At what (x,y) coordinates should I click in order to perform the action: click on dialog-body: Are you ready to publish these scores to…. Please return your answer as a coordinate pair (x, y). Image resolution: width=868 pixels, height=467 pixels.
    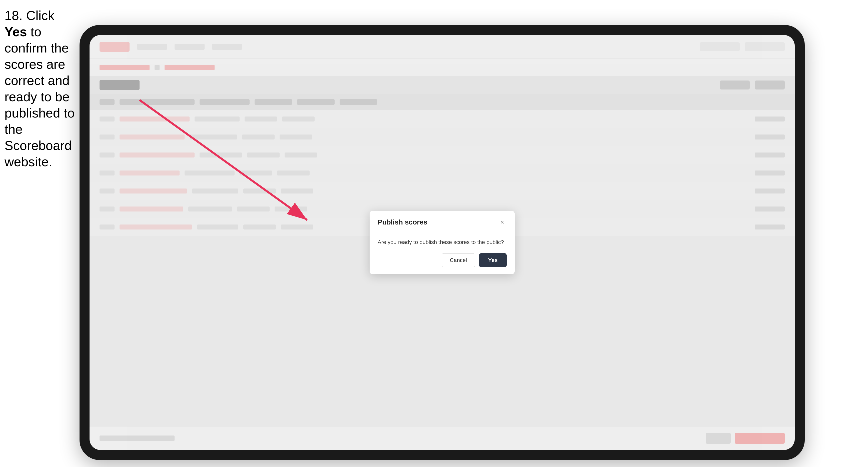
    Looking at the image, I should click on (442, 243).